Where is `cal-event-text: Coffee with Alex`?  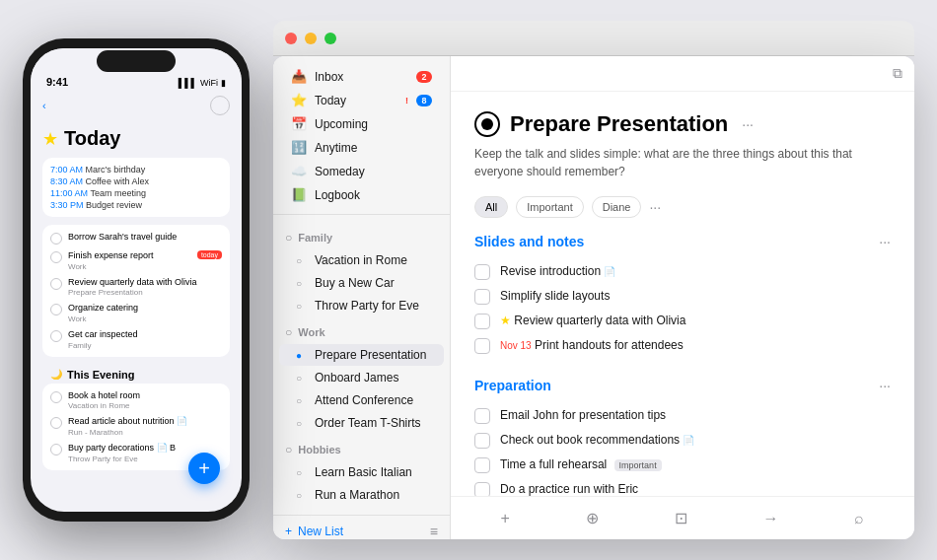 cal-event-text: Coffee with Alex is located at coordinates (117, 181).